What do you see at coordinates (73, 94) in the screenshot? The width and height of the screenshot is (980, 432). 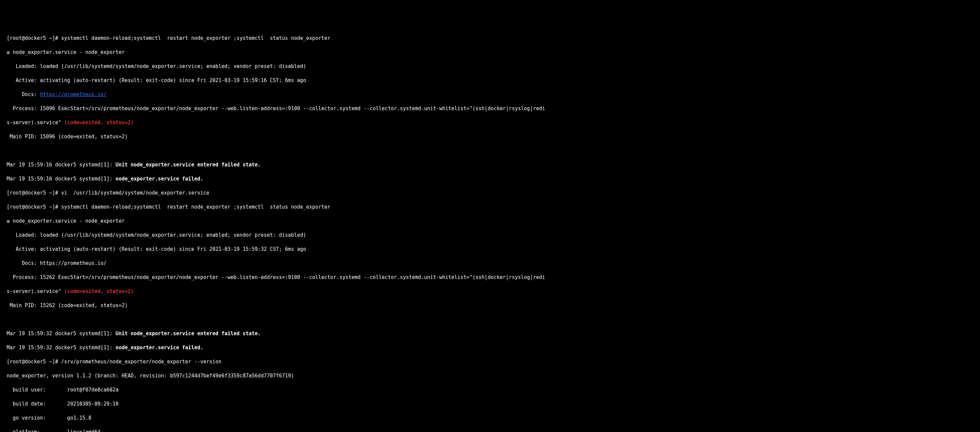 I see `docs-link: https://prometheus.io/` at bounding box center [73, 94].